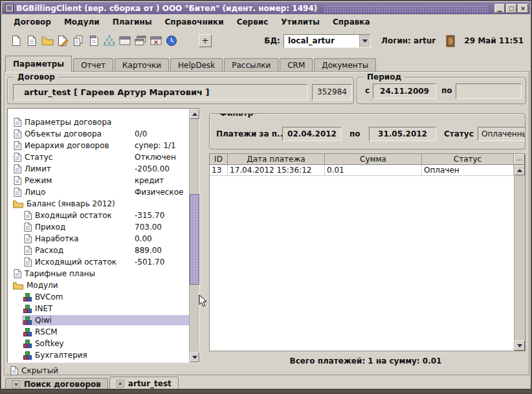 The width and height of the screenshot is (532, 394). What do you see at coordinates (368, 91) in the screenshot?
I see `period-from-label: с` at bounding box center [368, 91].